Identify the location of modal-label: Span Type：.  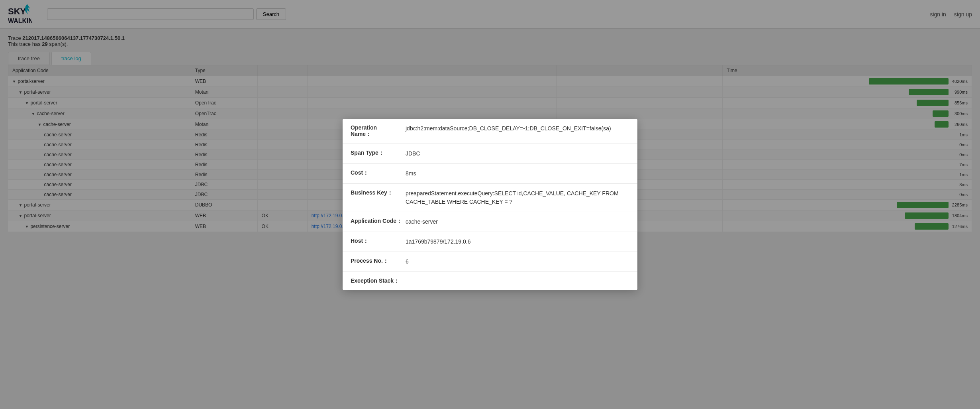
(376, 153).